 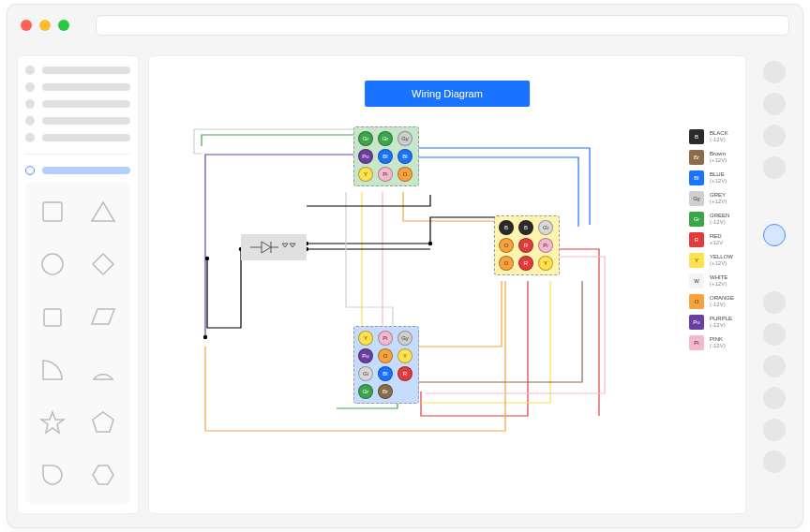 What do you see at coordinates (697, 281) in the screenshot?
I see `legend-swatch: W` at bounding box center [697, 281].